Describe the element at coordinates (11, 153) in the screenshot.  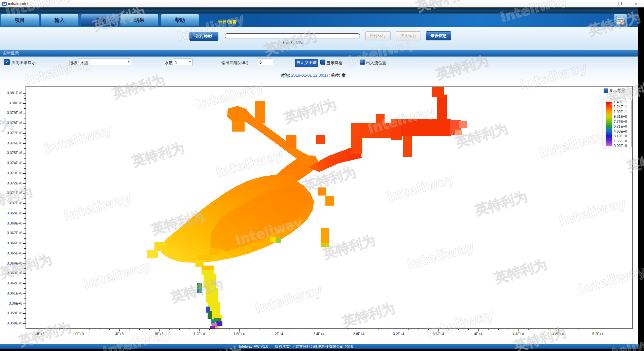
I see `y-axis-label: 3.375E+6` at that location.